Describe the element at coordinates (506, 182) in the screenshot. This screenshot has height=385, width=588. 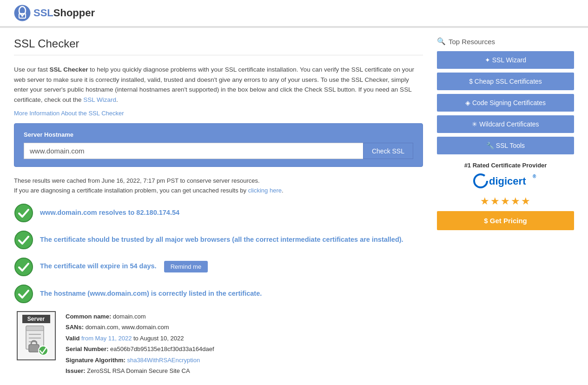
I see `digicert-logo: digicert ®` at that location.